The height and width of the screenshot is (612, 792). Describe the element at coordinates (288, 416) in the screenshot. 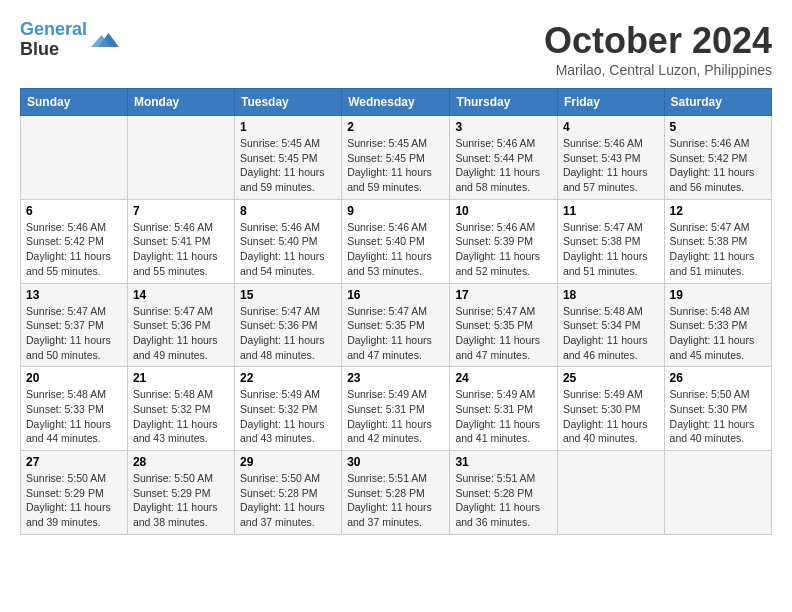

I see `day-info: Sunrise: 5:49 AMSunset: 5:32 PMDaylight:…` at that location.